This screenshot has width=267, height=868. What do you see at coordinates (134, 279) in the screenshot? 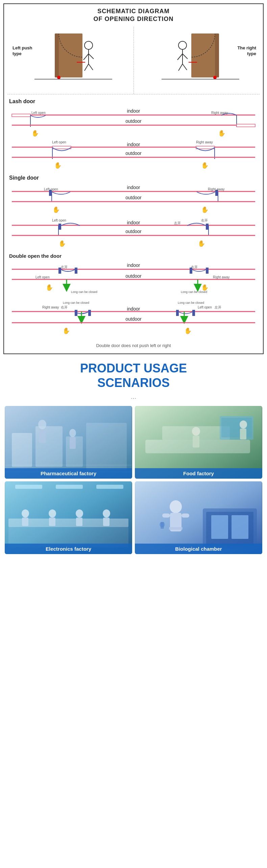
I see `double-door-diagram1: indoor 左开 右开 Left open Right away outdoo…` at bounding box center [134, 279].